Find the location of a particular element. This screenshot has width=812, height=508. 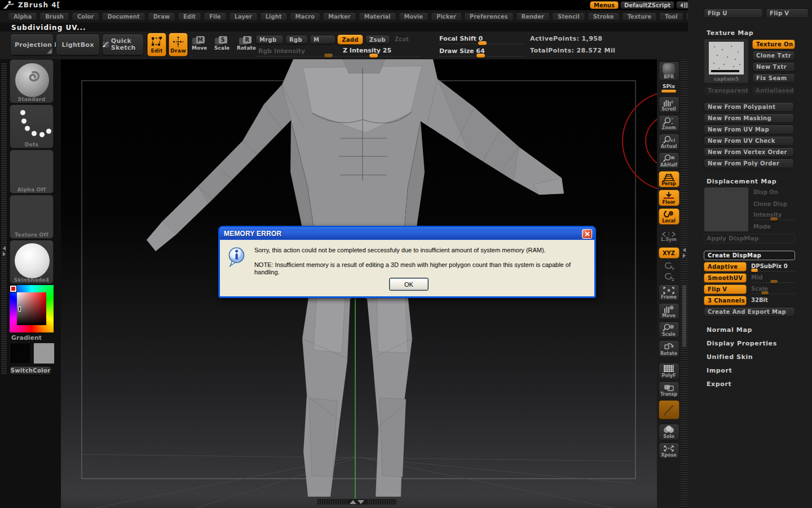

lightbox-button: LightBox is located at coordinates (78, 45).